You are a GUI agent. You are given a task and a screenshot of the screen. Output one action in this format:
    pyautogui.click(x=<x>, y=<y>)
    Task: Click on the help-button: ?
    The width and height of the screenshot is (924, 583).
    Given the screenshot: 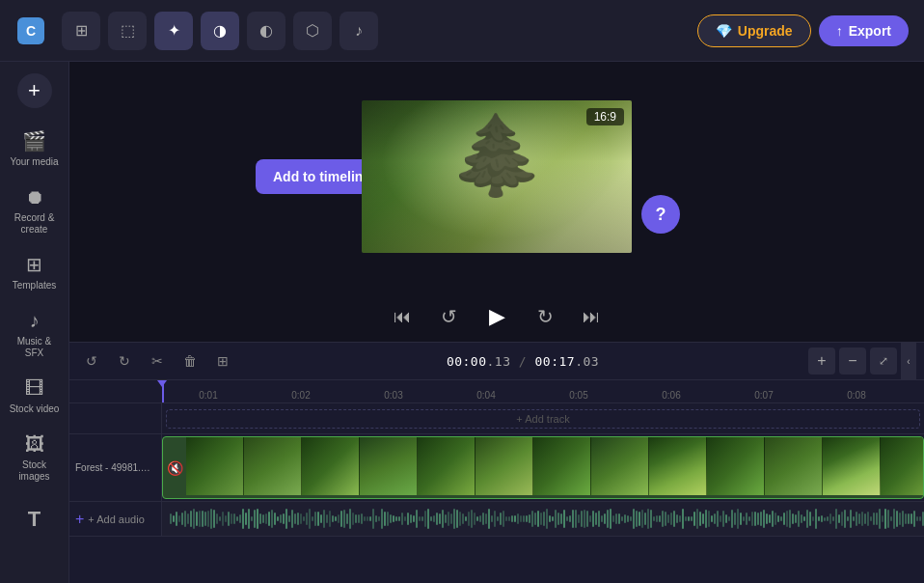 What is the action you would take?
    pyautogui.click(x=661, y=214)
    